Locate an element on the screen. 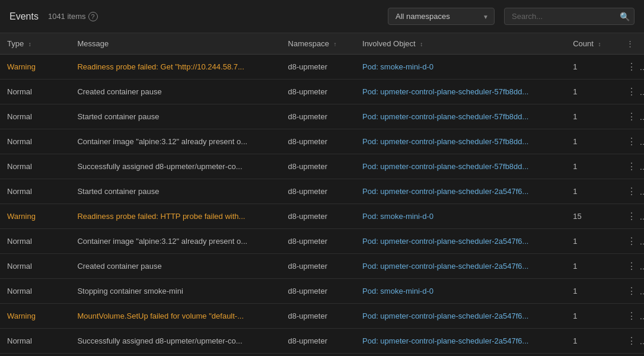 The width and height of the screenshot is (644, 356). item-count: 1041 items ? is located at coordinates (73, 17).